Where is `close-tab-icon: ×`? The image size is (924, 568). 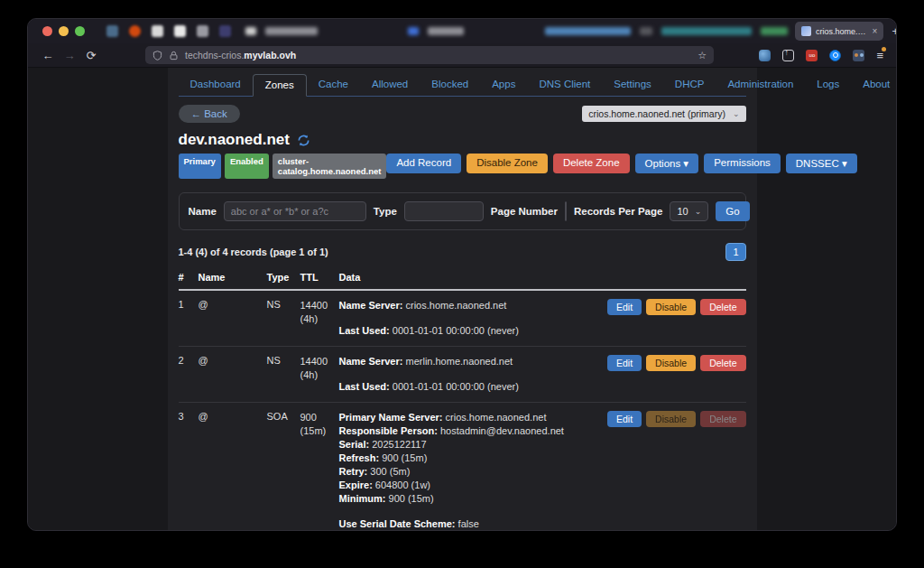
close-tab-icon: × is located at coordinates (875, 31).